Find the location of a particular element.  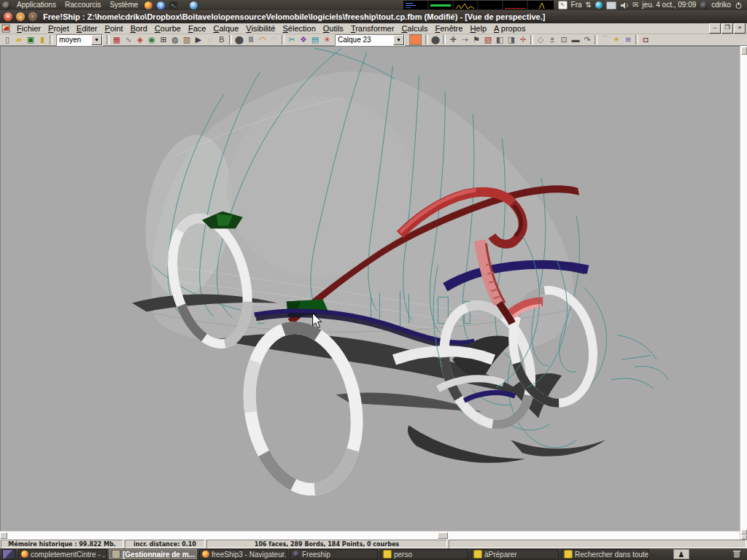

window-titlebar: ✕ ⌄ ▫ Free!Ship : Z:\home\cdriko\Dropbox… is located at coordinates (374, 17).